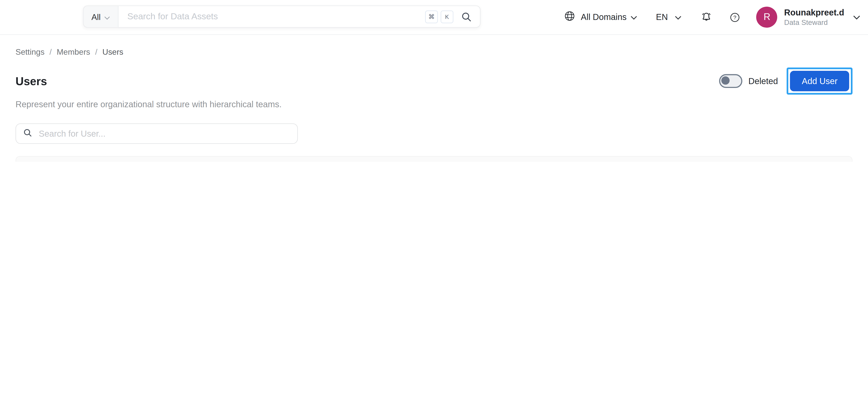  Describe the element at coordinates (434, 159) in the screenshot. I see `users-table: USERNAME NAME TEAMS ROLES ACTIONS Aabdul…` at that location.